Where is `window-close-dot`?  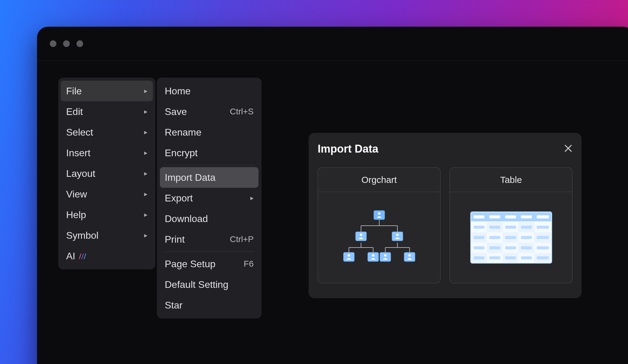
window-close-dot is located at coordinates (53, 44).